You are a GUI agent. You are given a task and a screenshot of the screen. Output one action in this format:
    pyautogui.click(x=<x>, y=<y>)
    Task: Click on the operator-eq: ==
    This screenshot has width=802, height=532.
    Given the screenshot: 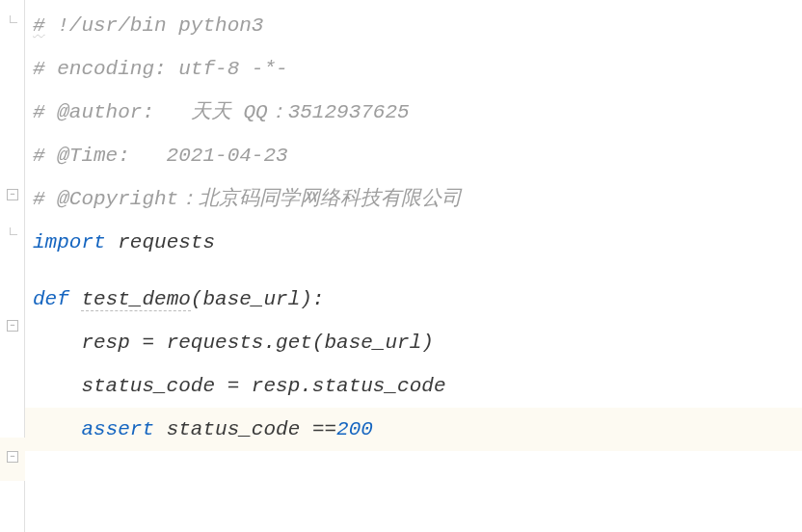 What is the action you would take?
    pyautogui.click(x=324, y=430)
    